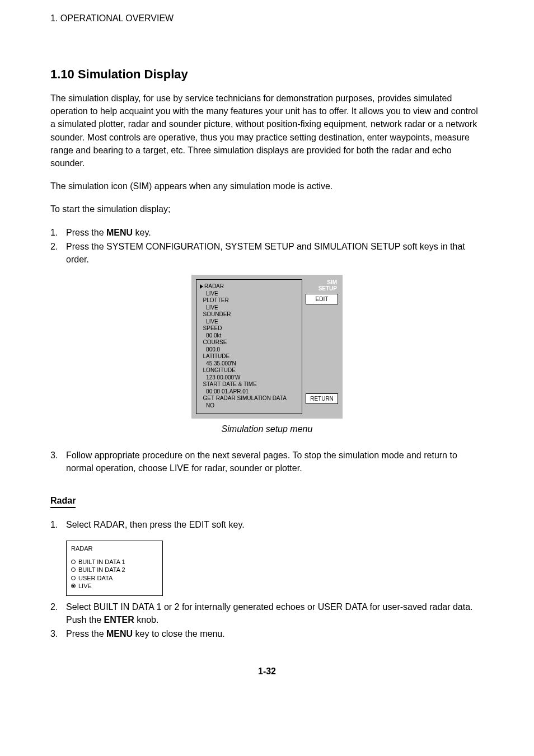  What do you see at coordinates (321, 282) in the screenshot?
I see `panel-title-line: SIM` at bounding box center [321, 282].